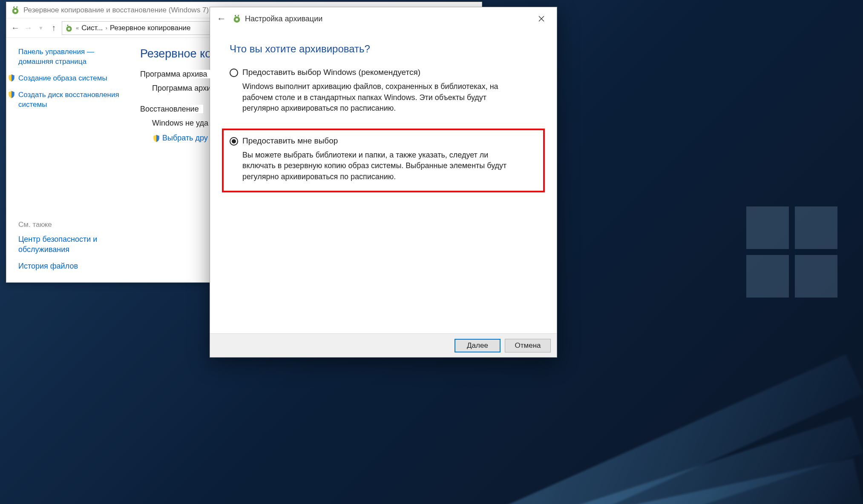 The image size is (863, 504). Describe the element at coordinates (383, 72) in the screenshot. I see `option-let-windows-choose: Предоставить выбор Windows (рекомендуетс…` at that location.